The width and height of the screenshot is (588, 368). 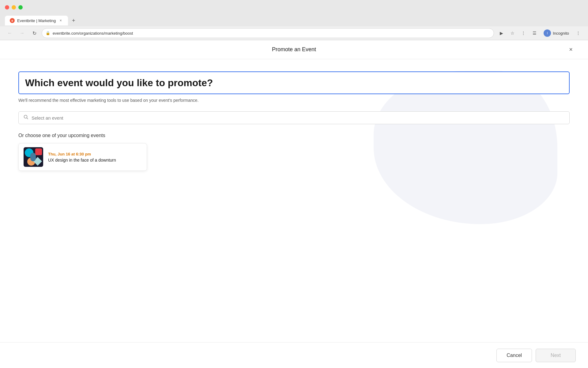 I want to click on event-name: UX design in the face of a downturn, so click(x=95, y=160).